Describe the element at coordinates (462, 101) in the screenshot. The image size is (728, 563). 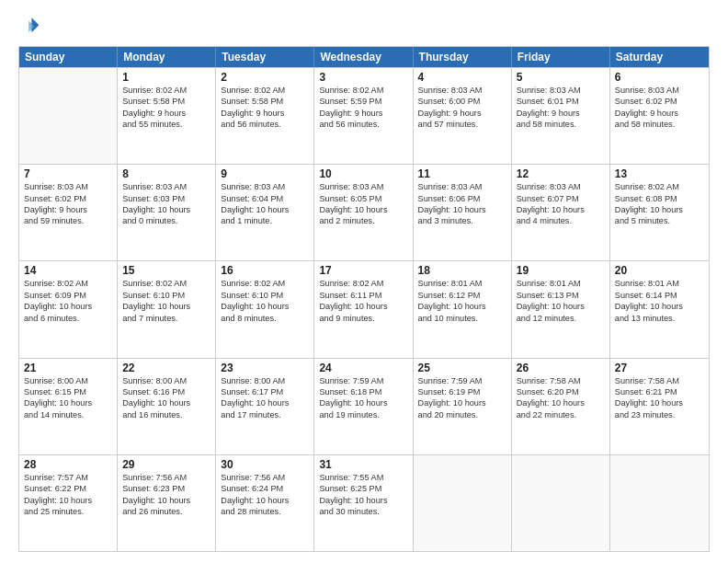
I see `cell-info-line: Sunset: 6:00 PM` at that location.